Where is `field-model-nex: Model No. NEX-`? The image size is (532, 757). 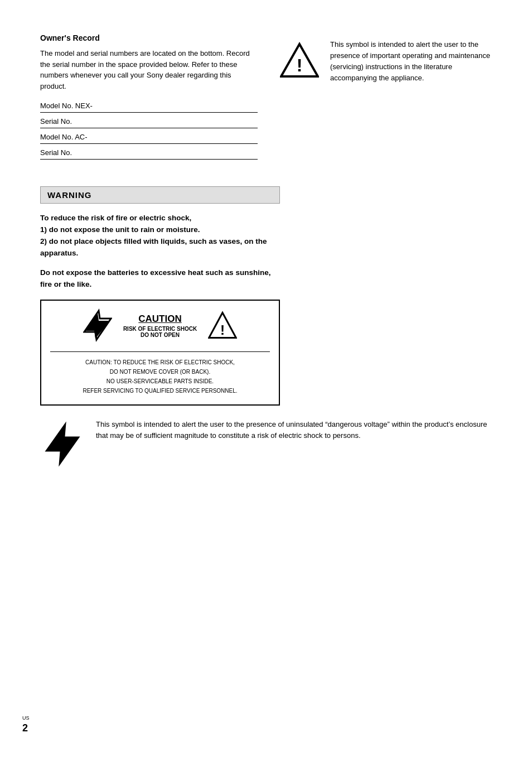 field-model-nex: Model No. NEX- is located at coordinates (149, 107).